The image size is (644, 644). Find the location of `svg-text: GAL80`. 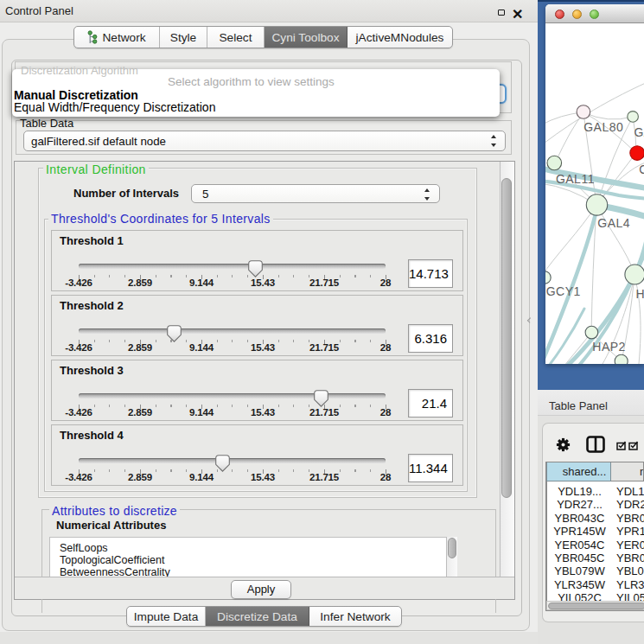

svg-text: GAL80 is located at coordinates (603, 127).